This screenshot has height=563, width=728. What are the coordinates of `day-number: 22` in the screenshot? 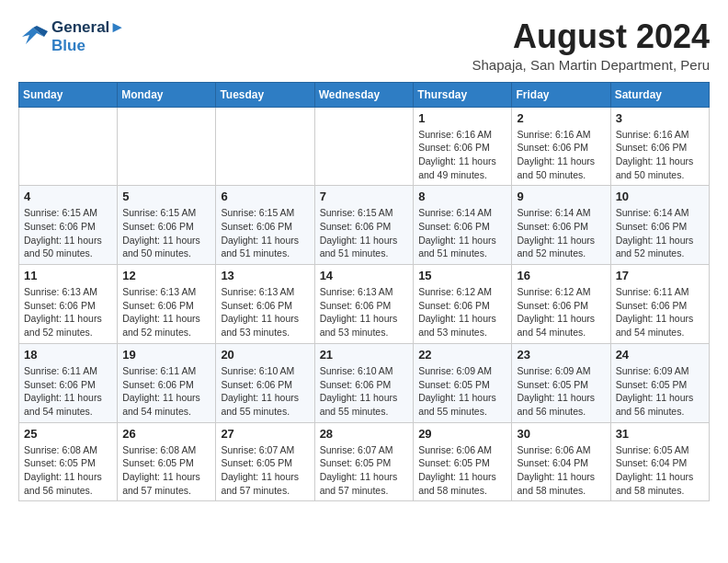 It's located at (462, 355).